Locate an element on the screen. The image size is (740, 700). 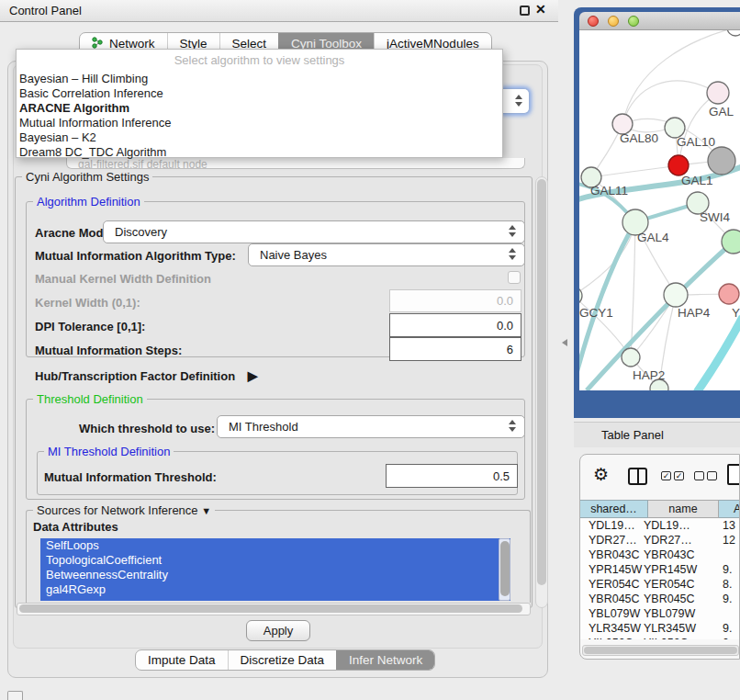
column-header-shared-name: shared… is located at coordinates (614, 509).